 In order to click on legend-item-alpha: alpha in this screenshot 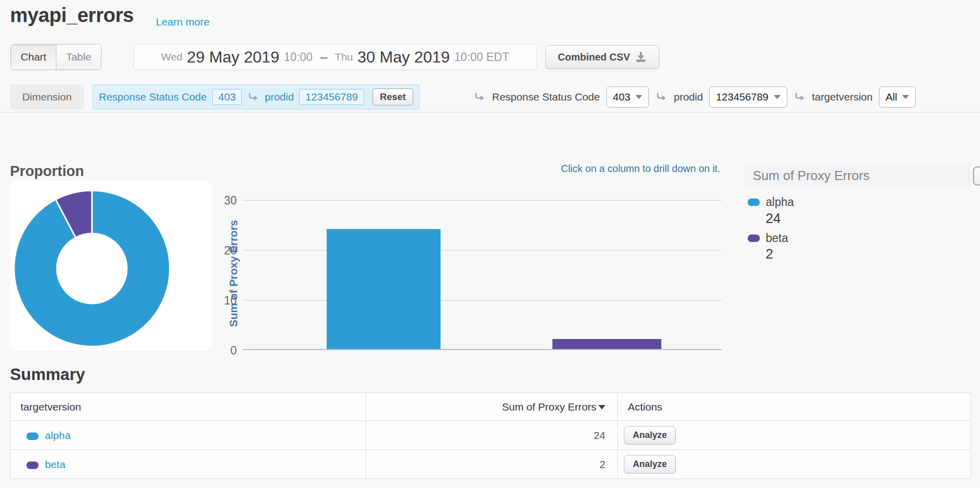, I will do `click(771, 202)`.